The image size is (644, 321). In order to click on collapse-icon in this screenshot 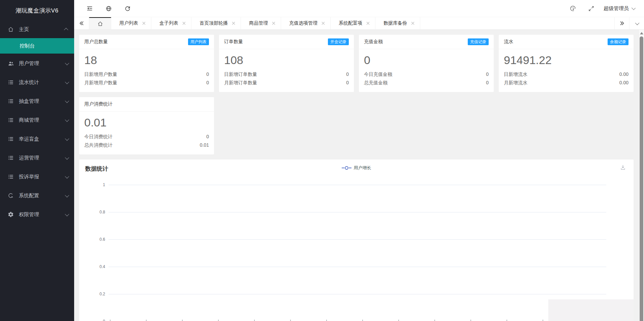, I will do `click(90, 8)`.